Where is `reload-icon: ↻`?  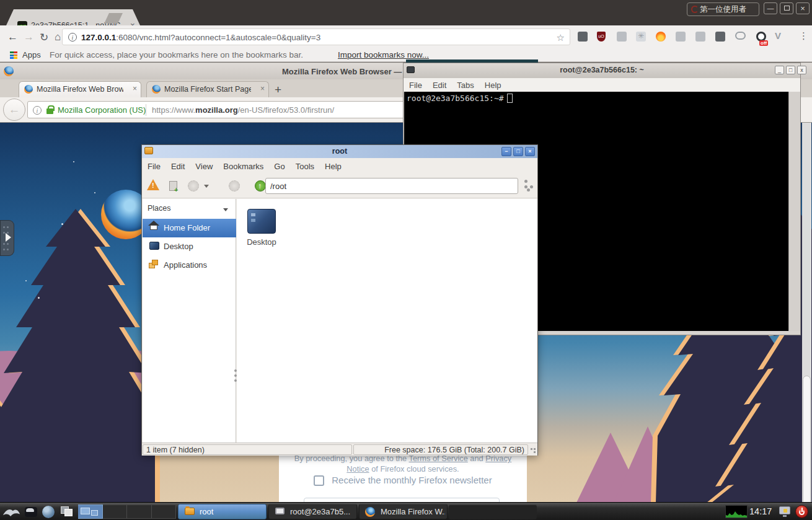
reload-icon: ↻ is located at coordinates (44, 37).